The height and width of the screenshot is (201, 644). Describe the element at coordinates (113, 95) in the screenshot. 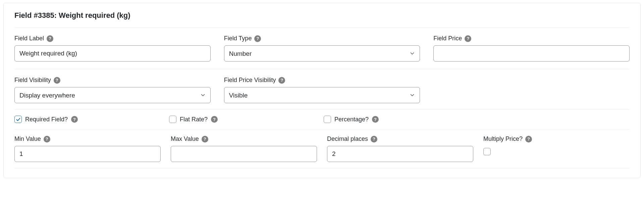

I see `field-visibility-select-wrap: Display everywhere` at that location.